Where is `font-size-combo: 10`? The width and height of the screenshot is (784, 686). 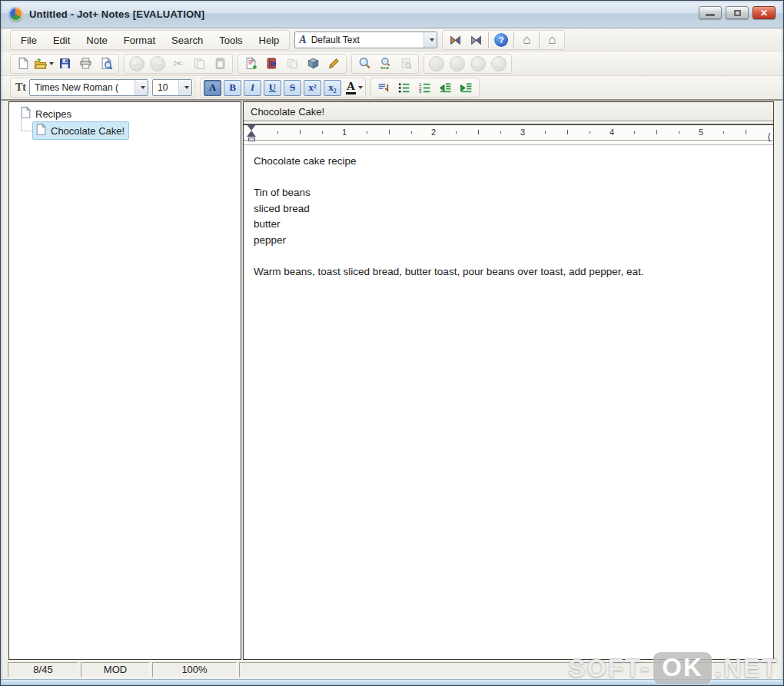 font-size-combo: 10 is located at coordinates (172, 88).